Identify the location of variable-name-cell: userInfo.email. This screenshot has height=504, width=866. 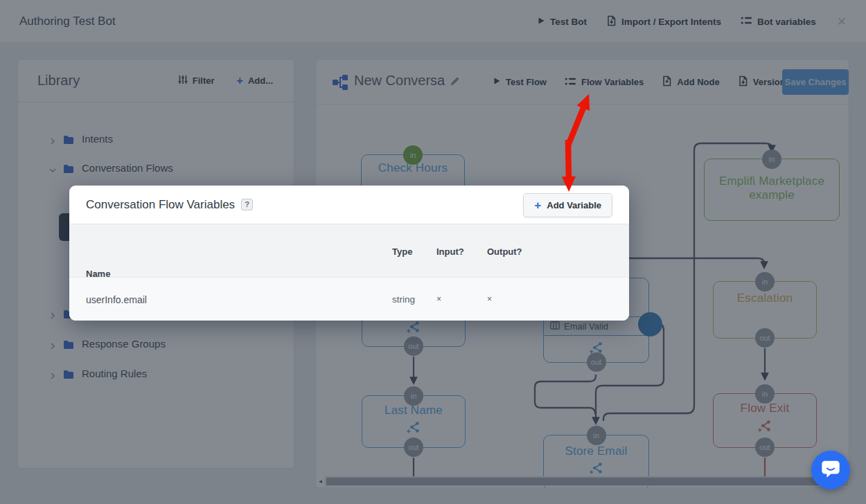
(116, 300).